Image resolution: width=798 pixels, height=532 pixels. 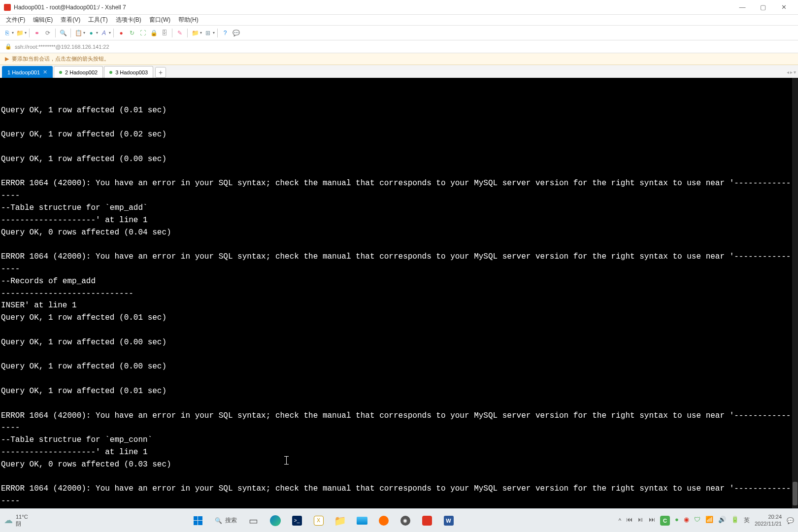 I want to click on terminal-line: Query OK, 1 row affected (0.02 sec), so click(x=399, y=135).